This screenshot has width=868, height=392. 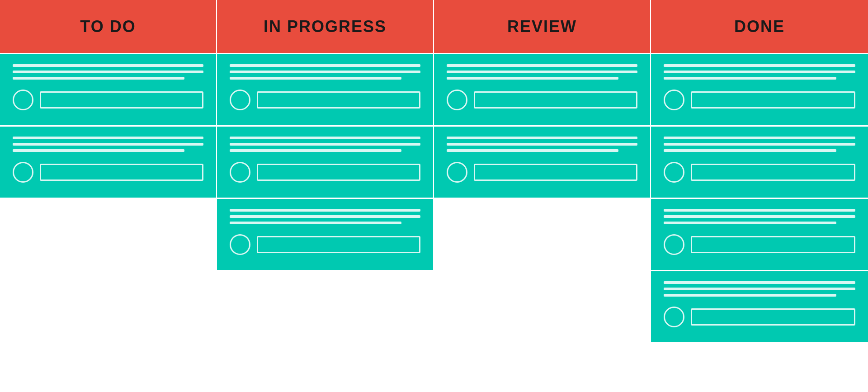 I want to click on column-body-inprogress, so click(x=325, y=163).